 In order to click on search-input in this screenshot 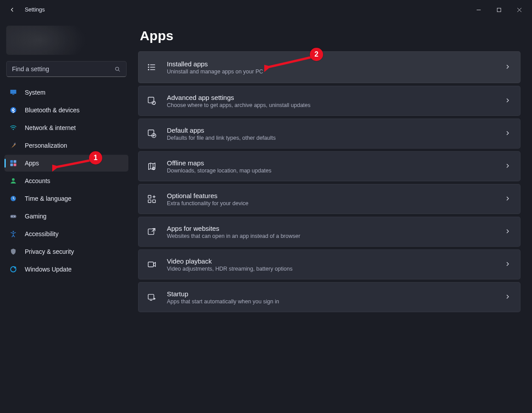, I will do `click(58, 69)`.